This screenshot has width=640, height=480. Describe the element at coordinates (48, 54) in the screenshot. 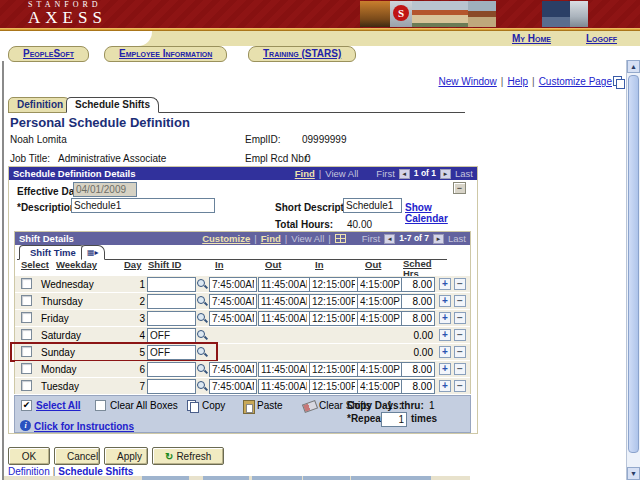

I see `nav-tab-peoplesoft: PeopleSoft` at that location.